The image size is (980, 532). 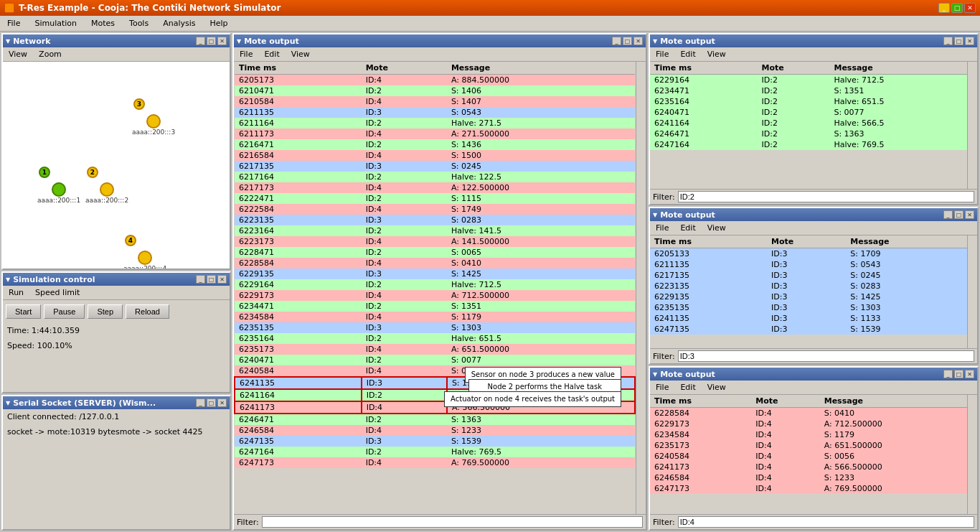 What do you see at coordinates (154, 132) in the screenshot?
I see `node-3-label: aaaa::200:::3` at bounding box center [154, 132].